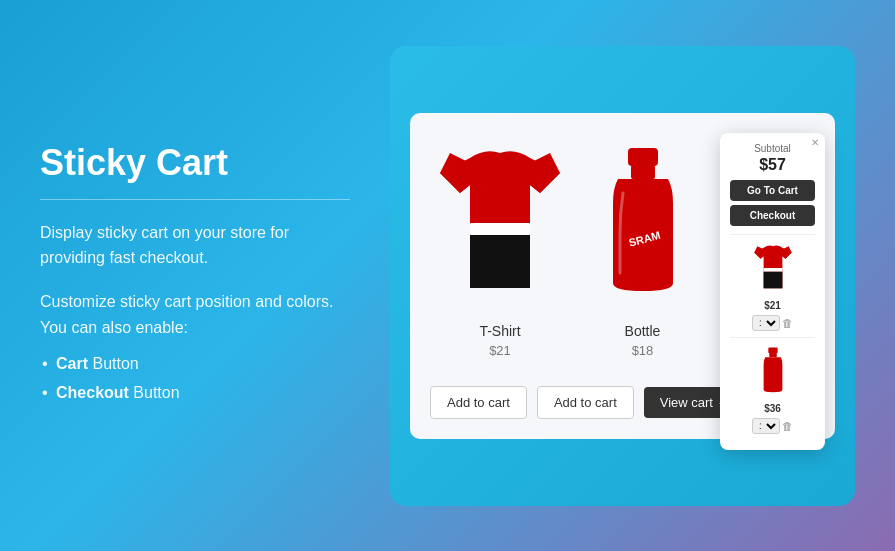  I want to click on bottle-price: $18, so click(642, 350).